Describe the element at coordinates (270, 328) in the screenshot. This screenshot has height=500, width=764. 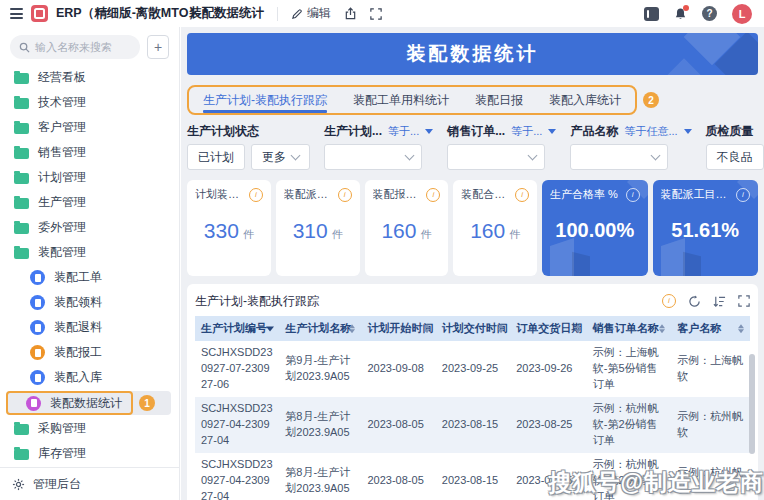
I see `sort-desc-icon` at that location.